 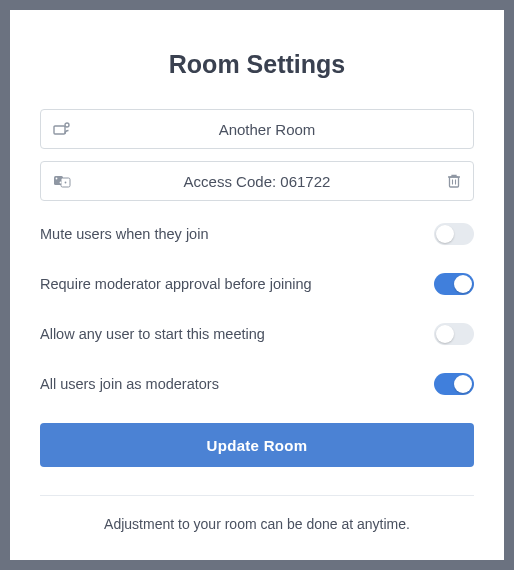 What do you see at coordinates (454, 384) in the screenshot?
I see `toggle-all-moderators` at bounding box center [454, 384].